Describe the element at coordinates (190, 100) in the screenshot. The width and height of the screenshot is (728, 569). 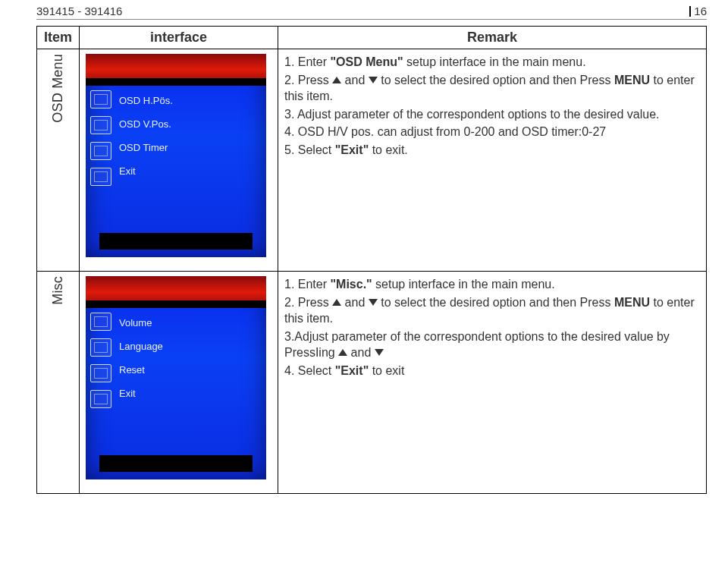
I see `osd-item: OSD H.Pös.` at that location.